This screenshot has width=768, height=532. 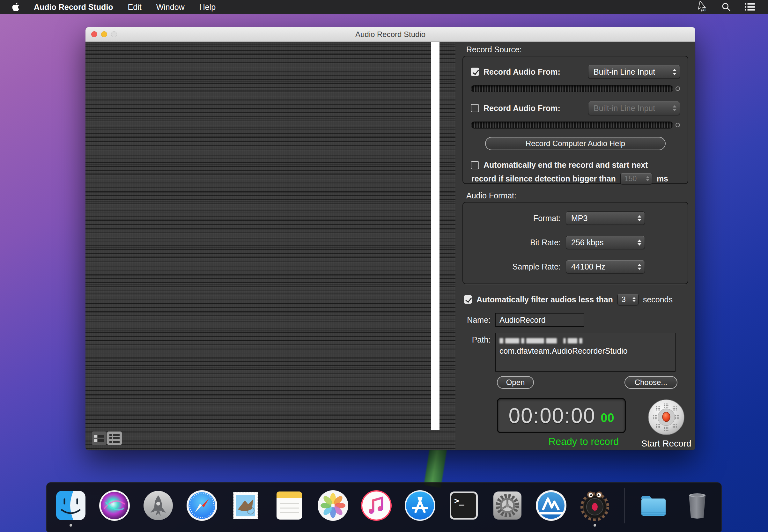 What do you see at coordinates (71, 505) in the screenshot?
I see `finder-icon` at bounding box center [71, 505].